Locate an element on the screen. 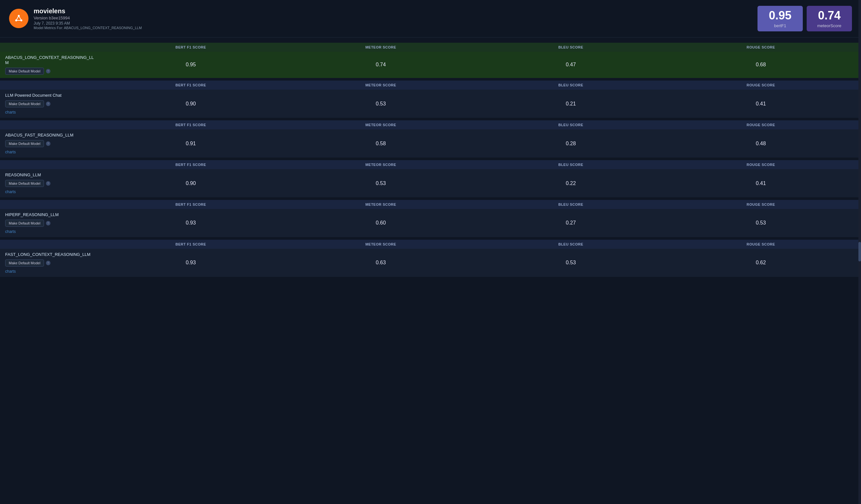 The width and height of the screenshot is (861, 504). rouge-value-4: 0.41 is located at coordinates (761, 183).